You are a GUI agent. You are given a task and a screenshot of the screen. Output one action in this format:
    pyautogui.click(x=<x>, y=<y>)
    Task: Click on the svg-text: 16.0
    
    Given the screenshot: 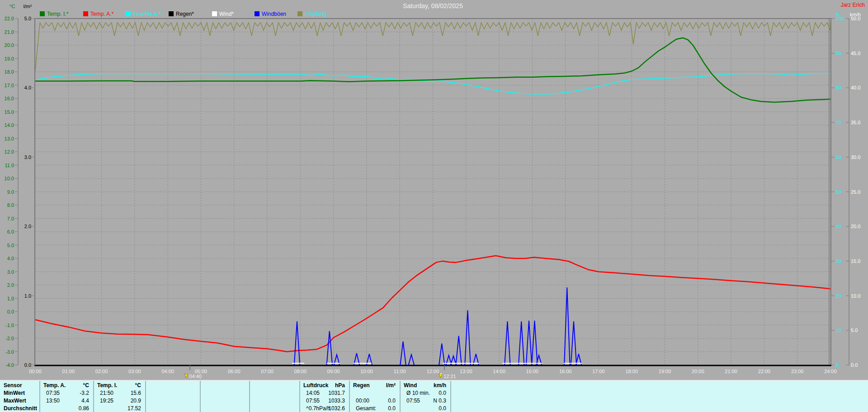 What is the action you would take?
    pyautogui.click(x=9, y=98)
    